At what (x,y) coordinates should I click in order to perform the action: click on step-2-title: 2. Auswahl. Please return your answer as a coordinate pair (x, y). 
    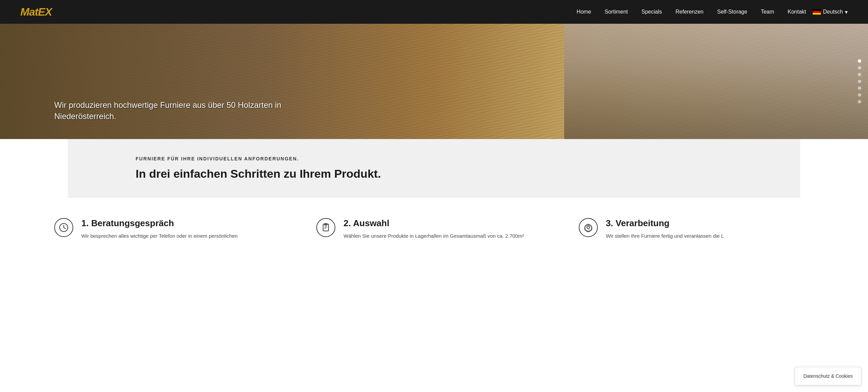
    Looking at the image, I should click on (434, 223).